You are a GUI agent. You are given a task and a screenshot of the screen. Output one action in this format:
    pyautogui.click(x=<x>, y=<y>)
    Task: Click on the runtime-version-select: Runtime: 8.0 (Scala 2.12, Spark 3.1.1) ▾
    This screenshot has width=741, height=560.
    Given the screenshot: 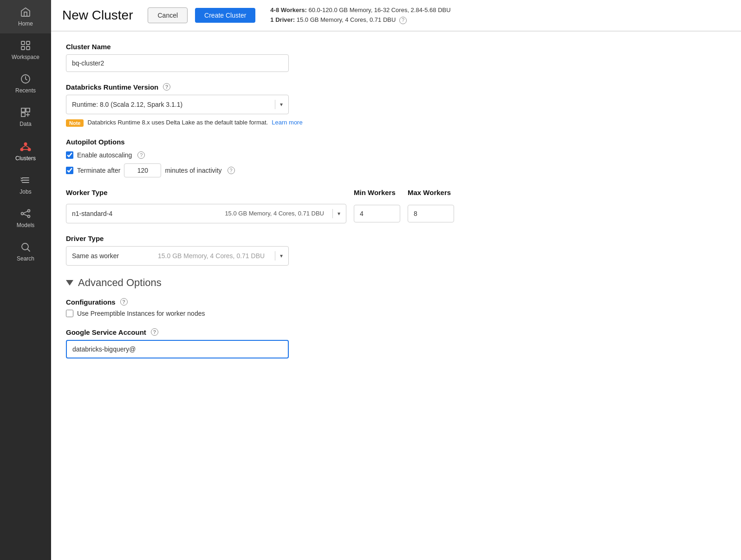 What is the action you would take?
    pyautogui.click(x=177, y=104)
    